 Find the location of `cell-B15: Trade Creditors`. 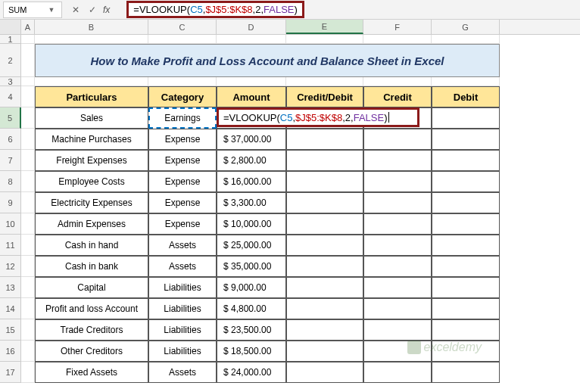

cell-B15: Trade Creditors is located at coordinates (92, 330).